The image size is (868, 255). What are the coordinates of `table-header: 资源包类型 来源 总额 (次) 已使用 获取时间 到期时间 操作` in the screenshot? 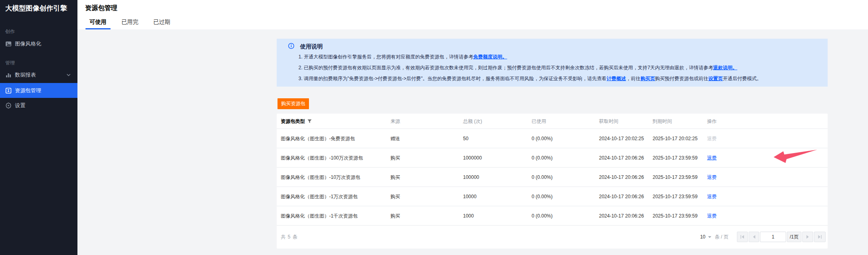 It's located at (552, 121).